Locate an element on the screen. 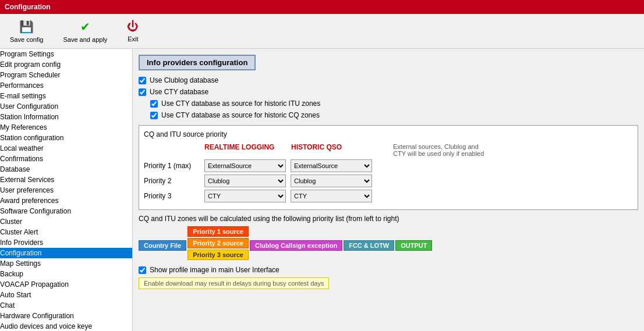  use-cty-cq-checkbox is located at coordinates (154, 115).